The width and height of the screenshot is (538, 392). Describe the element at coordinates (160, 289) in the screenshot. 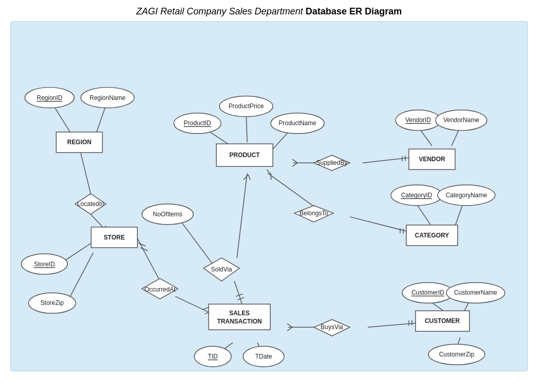

I see `svg-text: OccurredAt` at that location.